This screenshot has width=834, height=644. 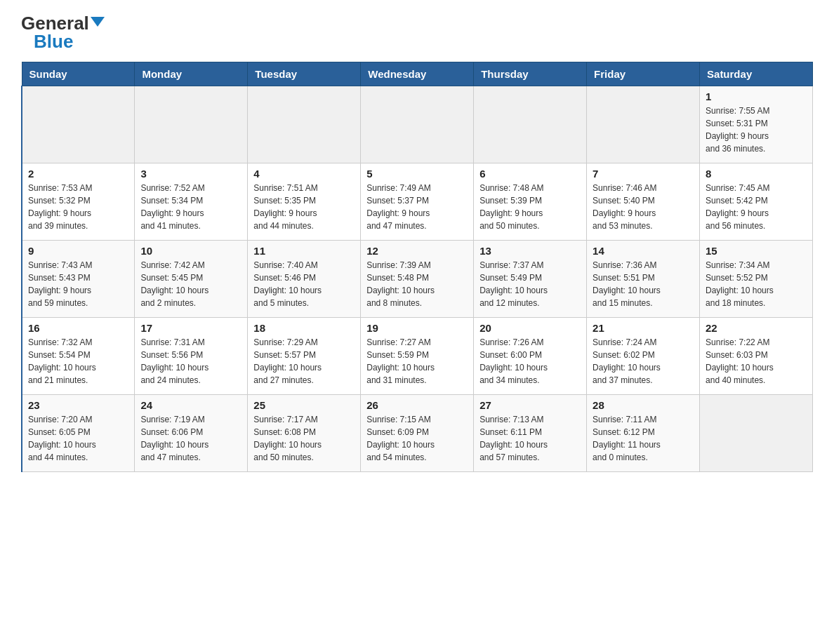 I want to click on day-number: 1, so click(x=756, y=97).